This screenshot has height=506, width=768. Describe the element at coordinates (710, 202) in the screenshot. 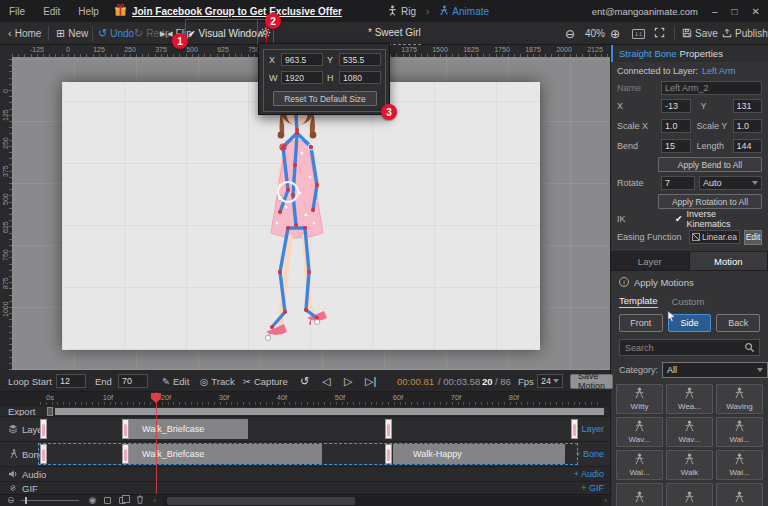

I see `apply-rotation-to-all-button: Apply Rotation to All` at that location.